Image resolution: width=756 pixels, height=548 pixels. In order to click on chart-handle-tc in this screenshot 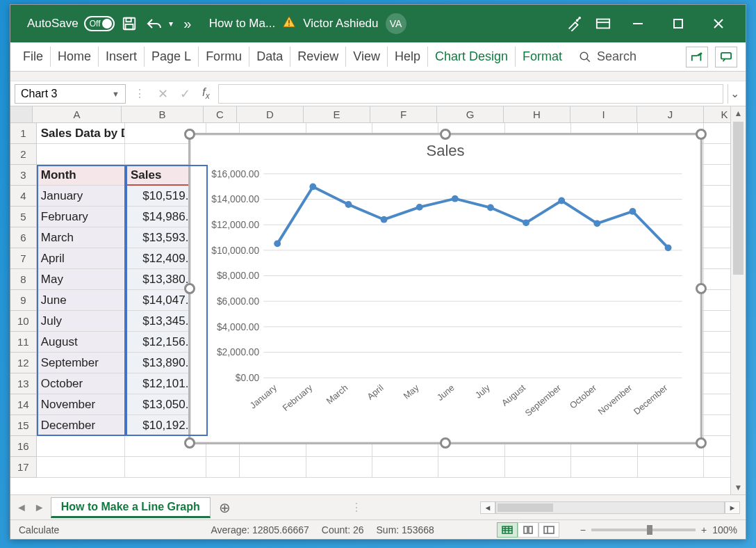, I will do `click(445, 134)`.